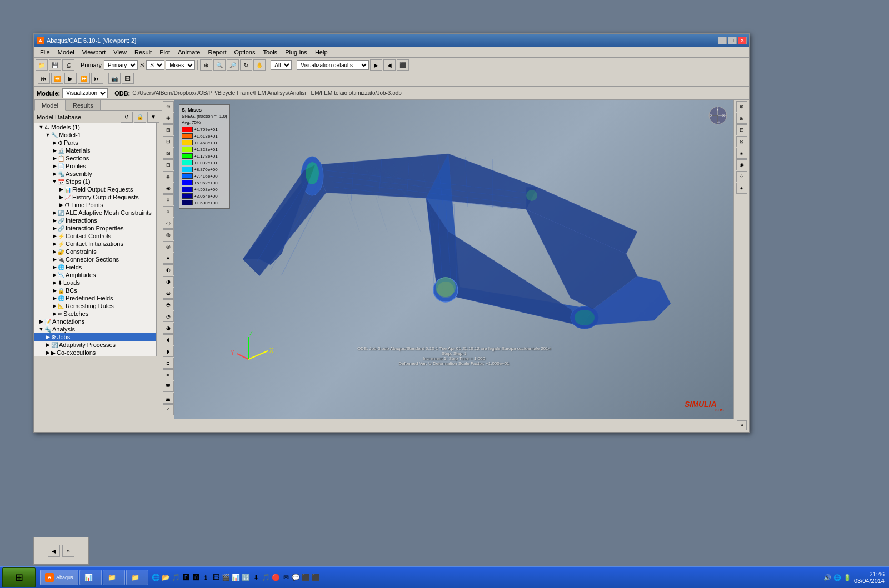 Image resolution: width=889 pixels, height=588 pixels. I want to click on tool-btn-26: ◛, so click(168, 398).